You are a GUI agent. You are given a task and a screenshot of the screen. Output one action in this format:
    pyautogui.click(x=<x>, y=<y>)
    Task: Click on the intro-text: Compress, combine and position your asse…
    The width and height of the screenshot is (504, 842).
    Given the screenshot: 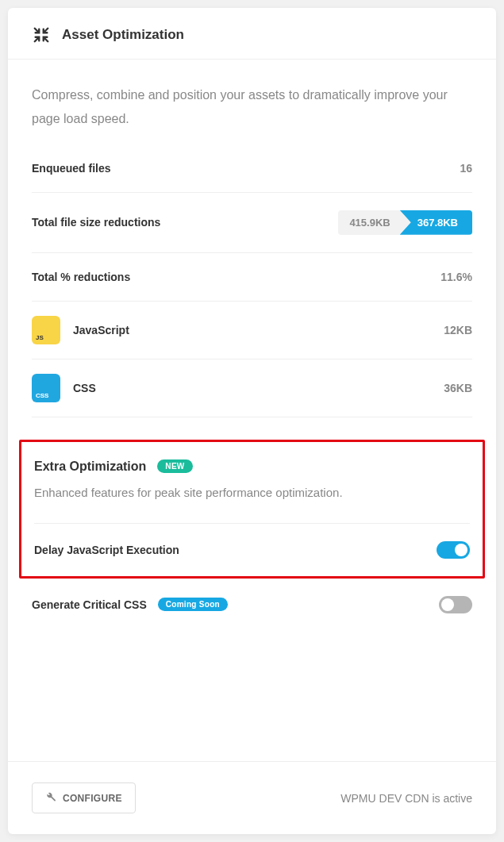 What is the action you would take?
    pyautogui.click(x=252, y=108)
    